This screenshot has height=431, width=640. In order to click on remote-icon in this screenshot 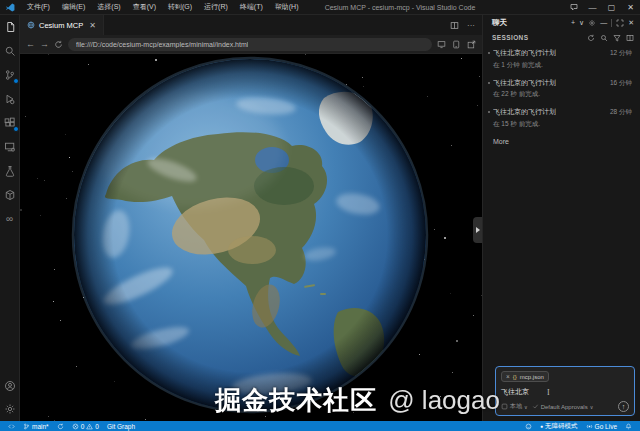, I will do `click(12, 426)`.